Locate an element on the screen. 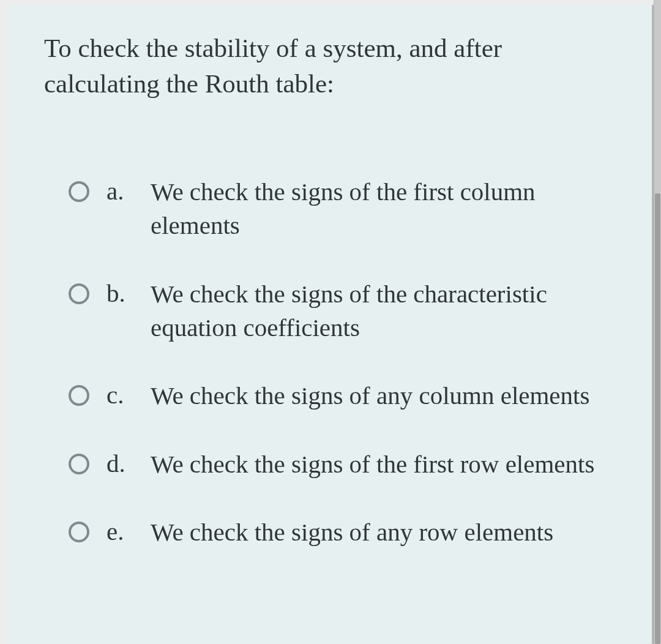  option-c: c. We check the signs of any column elem… is located at coordinates (342, 395).